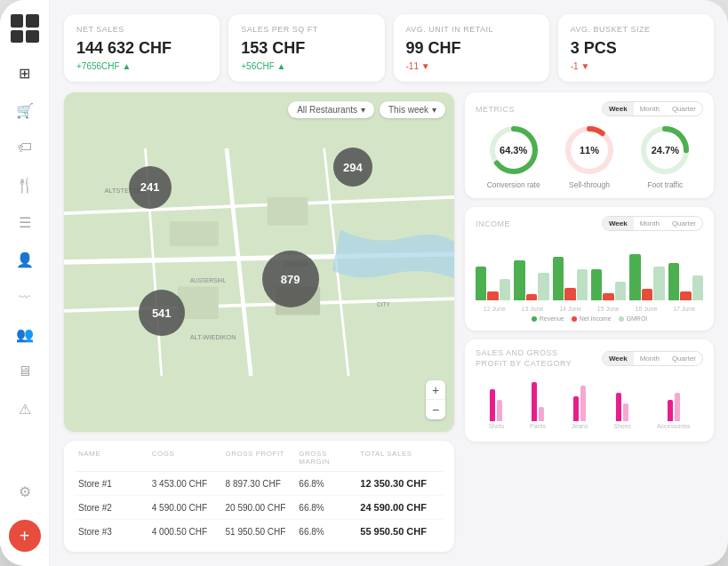  Describe the element at coordinates (589, 318) in the screenshot. I see `income-legend: Revenue Net Income GMROI` at that location.